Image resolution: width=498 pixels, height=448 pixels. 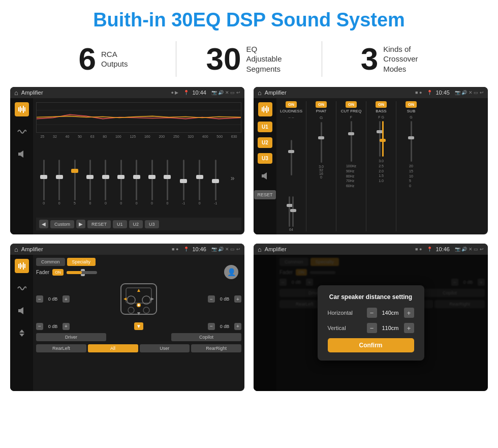 What do you see at coordinates (113, 348) in the screenshot?
I see `btn-all: All` at bounding box center [113, 348].